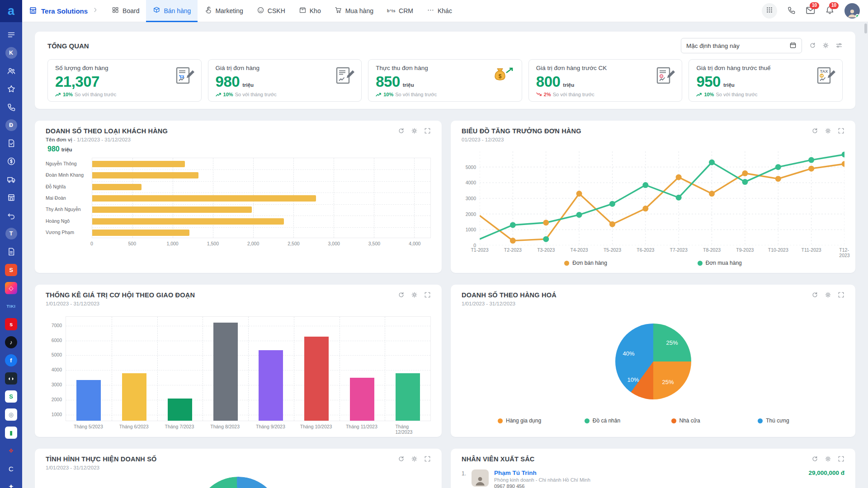 The width and height of the screenshot is (868, 488). Describe the element at coordinates (866, 28) in the screenshot. I see `scrollbar` at that location.